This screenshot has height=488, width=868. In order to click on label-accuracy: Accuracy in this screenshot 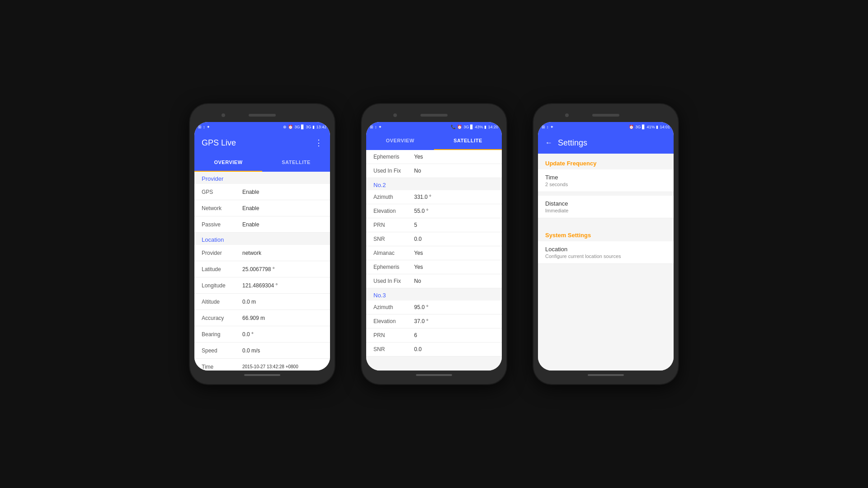, I will do `click(222, 318)`.